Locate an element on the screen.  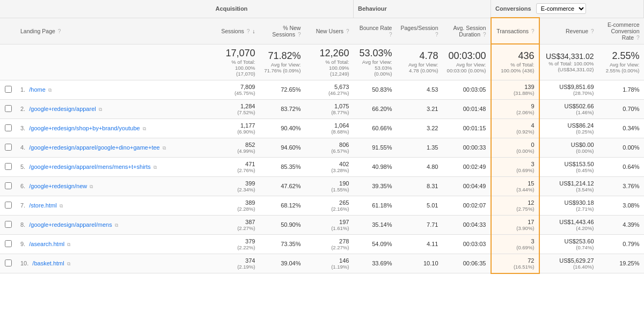
row-num: 10. is located at coordinates (25, 263).